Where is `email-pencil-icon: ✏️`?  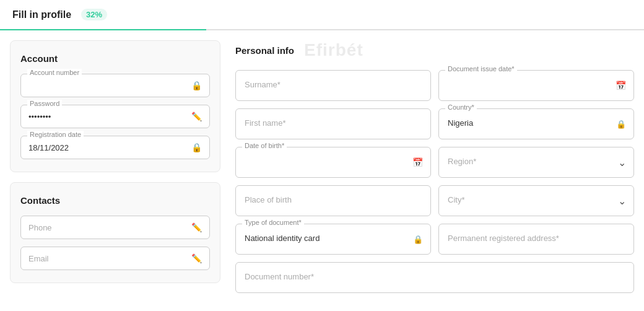 email-pencil-icon: ✏️ is located at coordinates (197, 258).